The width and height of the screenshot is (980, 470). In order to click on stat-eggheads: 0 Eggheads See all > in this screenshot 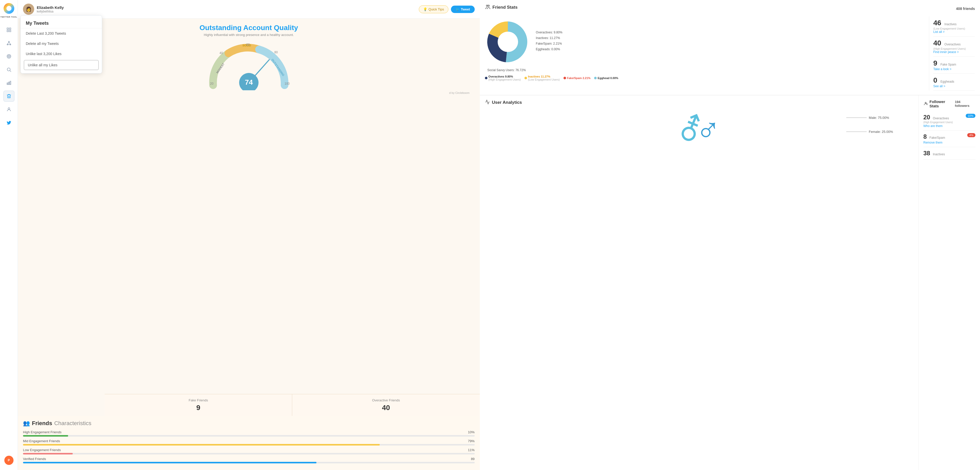, I will do `click(954, 82)`.